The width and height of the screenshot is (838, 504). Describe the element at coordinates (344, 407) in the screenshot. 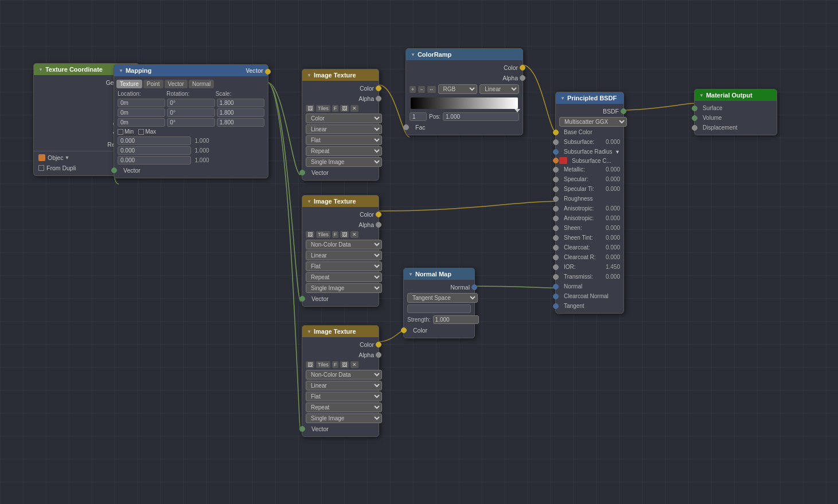

I see `extension-select-3: Repeat Extend` at that location.